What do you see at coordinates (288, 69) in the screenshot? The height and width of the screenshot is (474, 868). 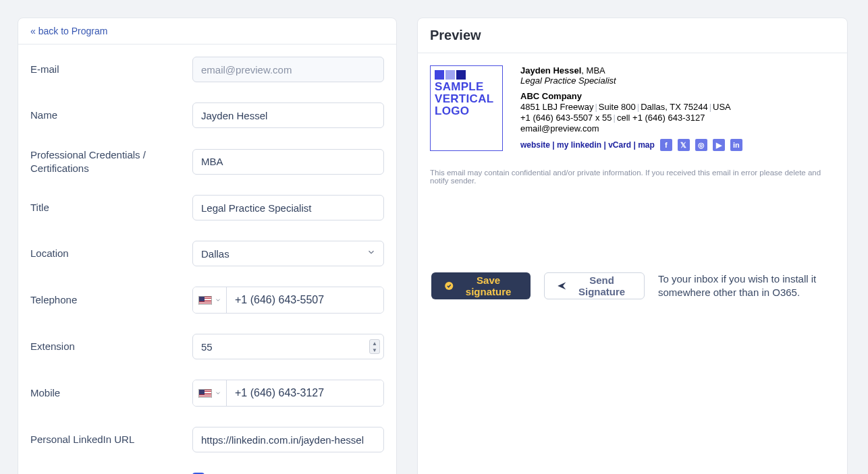 I see `email-field` at bounding box center [288, 69].